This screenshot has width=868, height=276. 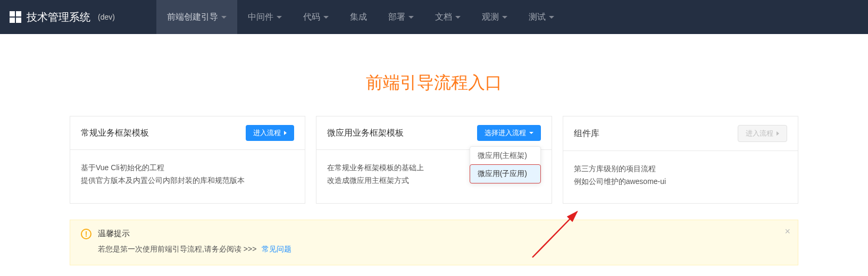 I want to click on card-1: 微应用业务框架模板选择进入流程在常规业务框架模板的基础上改造成微应用主框架方式微…, so click(x=434, y=160).